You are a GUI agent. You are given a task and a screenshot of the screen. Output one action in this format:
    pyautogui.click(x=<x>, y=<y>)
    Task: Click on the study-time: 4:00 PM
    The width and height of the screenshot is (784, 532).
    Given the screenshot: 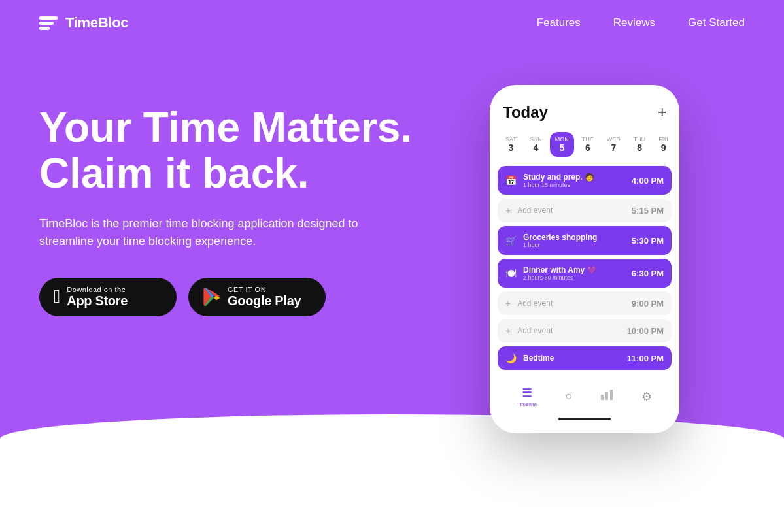 What is the action you would take?
    pyautogui.click(x=647, y=180)
    